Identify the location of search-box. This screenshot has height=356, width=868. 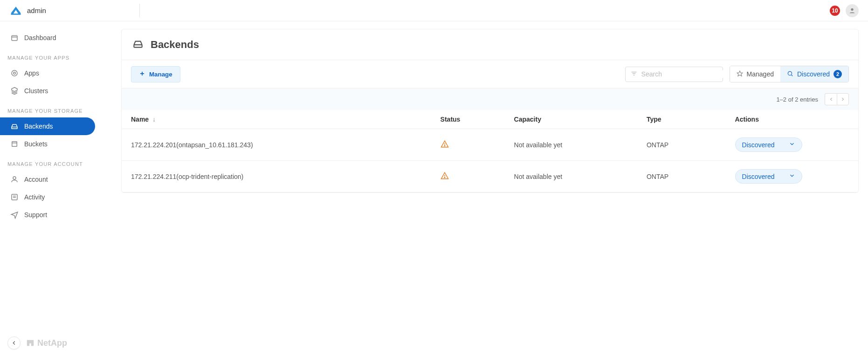
(674, 75).